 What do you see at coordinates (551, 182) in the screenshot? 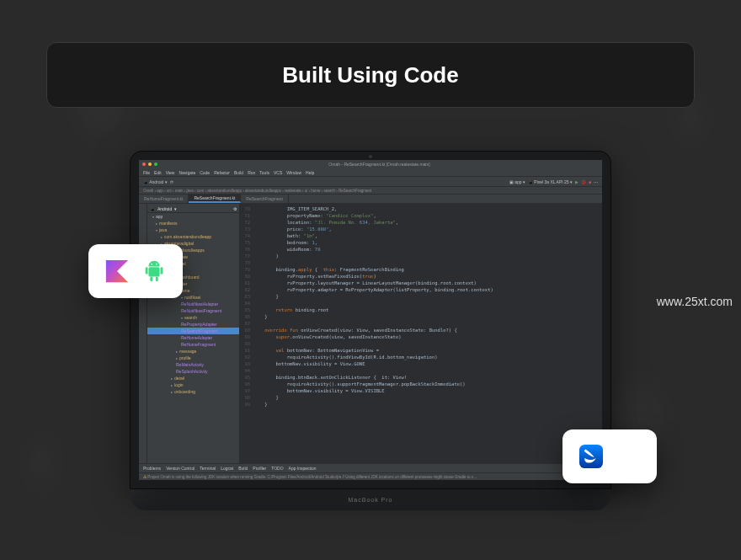
I see `device-selector: 📱 Pixel 3a XL API 25 ▾` at bounding box center [551, 182].